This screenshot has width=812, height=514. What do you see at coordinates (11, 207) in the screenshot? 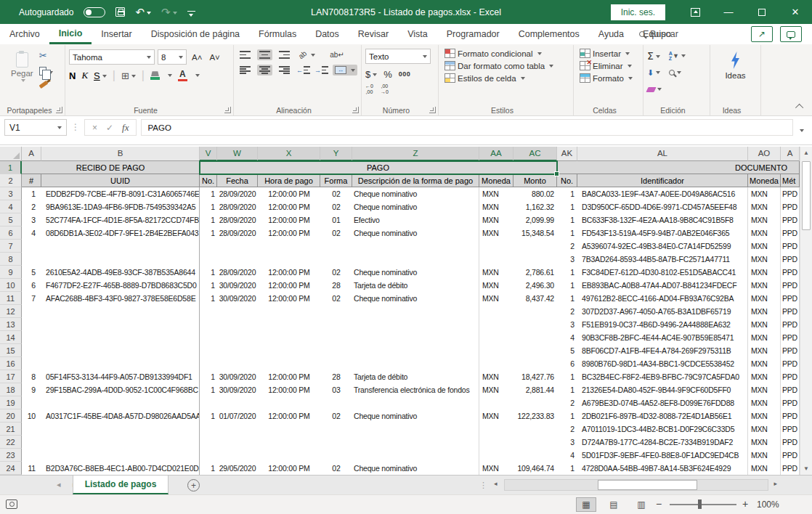
I see `row-header-4: 4` at bounding box center [11, 207].